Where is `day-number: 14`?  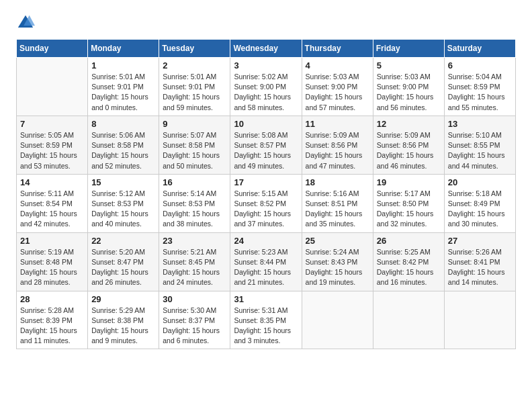
day-number: 14 is located at coordinates (52, 183).